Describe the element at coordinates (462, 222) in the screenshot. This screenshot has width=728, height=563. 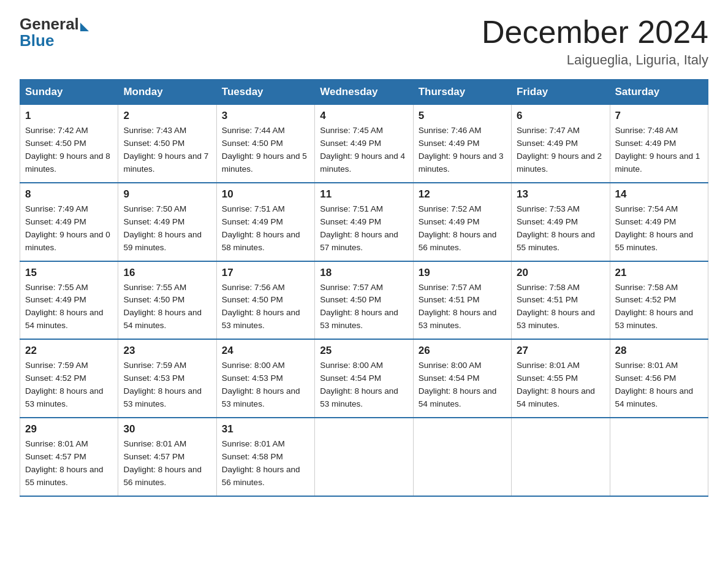
I see `day-cell: 12Sunrise: 7:52 AMSunset: 4:49 PMDayligh…` at that location.